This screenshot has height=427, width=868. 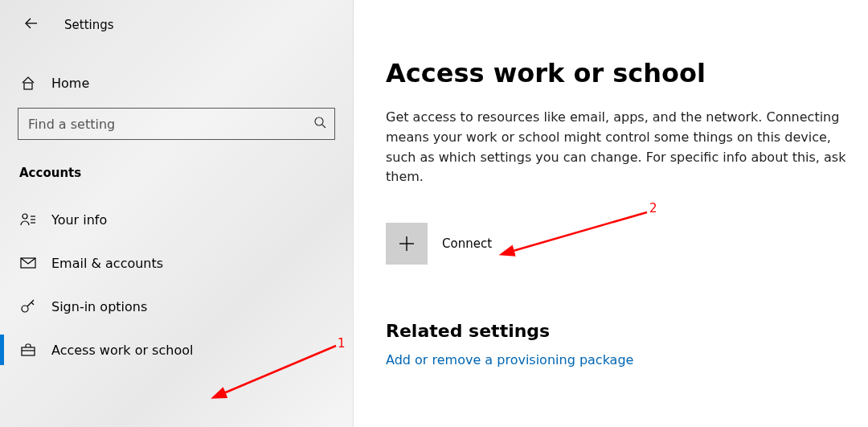 I want to click on titlebar: Settings, so click(x=177, y=30).